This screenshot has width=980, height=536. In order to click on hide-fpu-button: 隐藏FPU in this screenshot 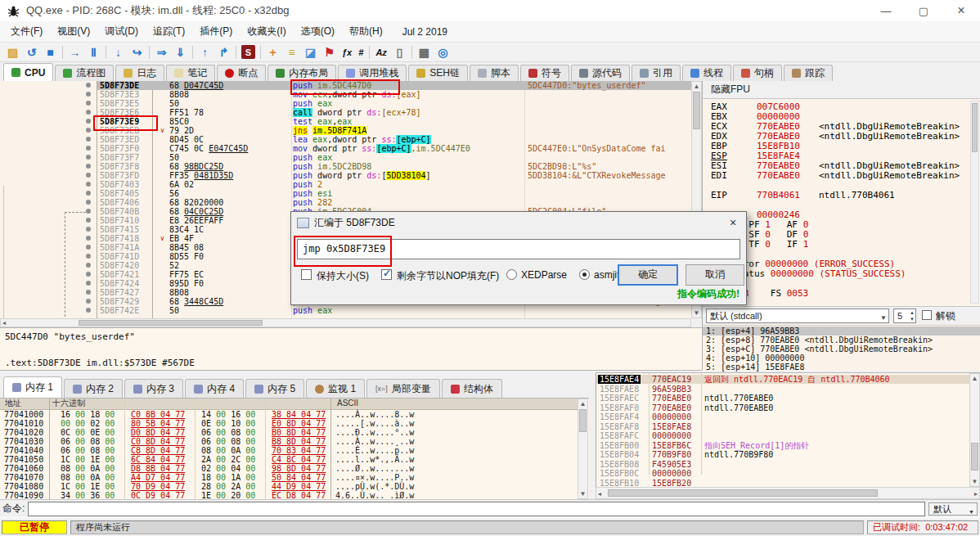, I will do `click(841, 90)`.